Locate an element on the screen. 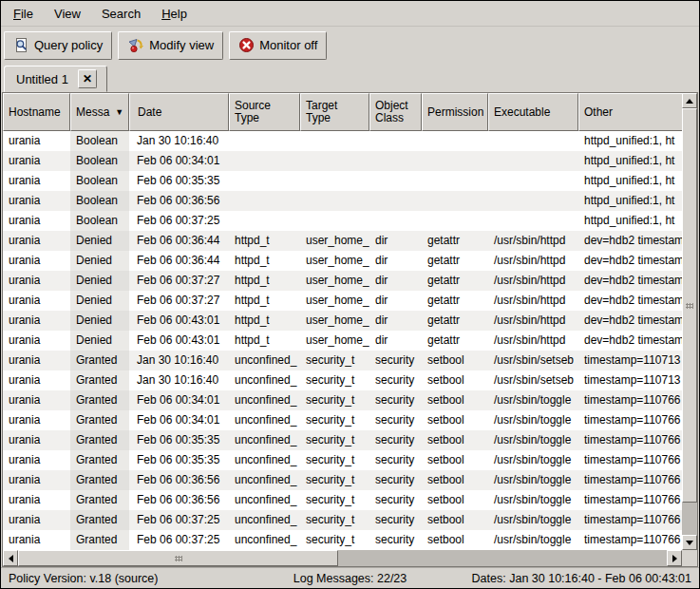  menu-view: View is located at coordinates (67, 13).